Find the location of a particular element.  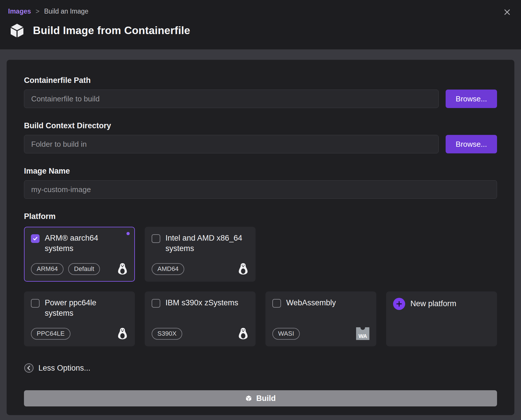

title-row: Build Image from Containerfile is located at coordinates (260, 31).